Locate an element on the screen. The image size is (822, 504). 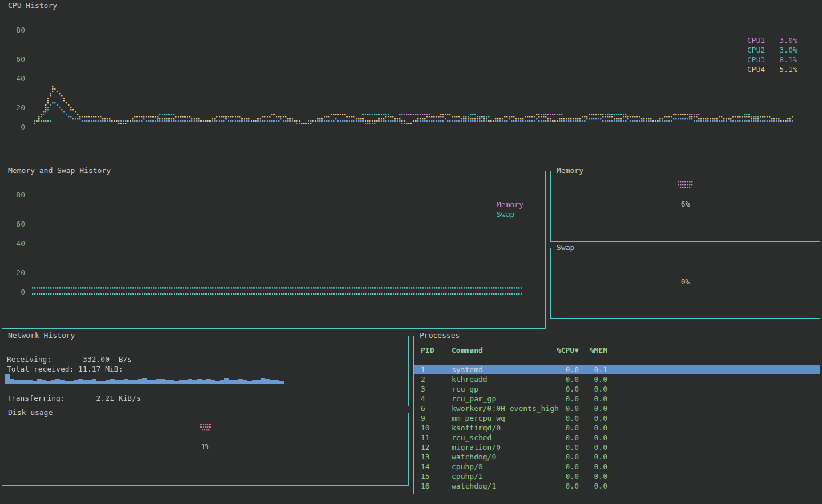
process-pid: 14 is located at coordinates (425, 467).